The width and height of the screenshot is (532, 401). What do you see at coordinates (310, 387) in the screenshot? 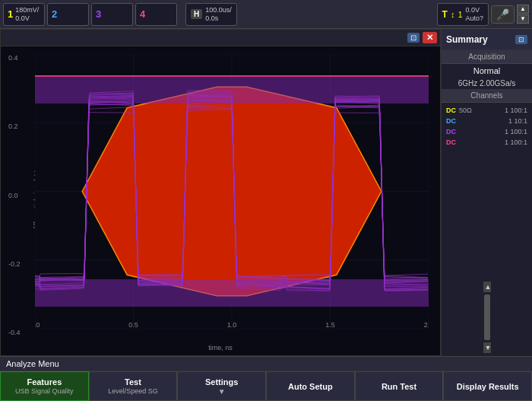
I see `auto-setup-button: Auto Setup` at bounding box center [310, 387].